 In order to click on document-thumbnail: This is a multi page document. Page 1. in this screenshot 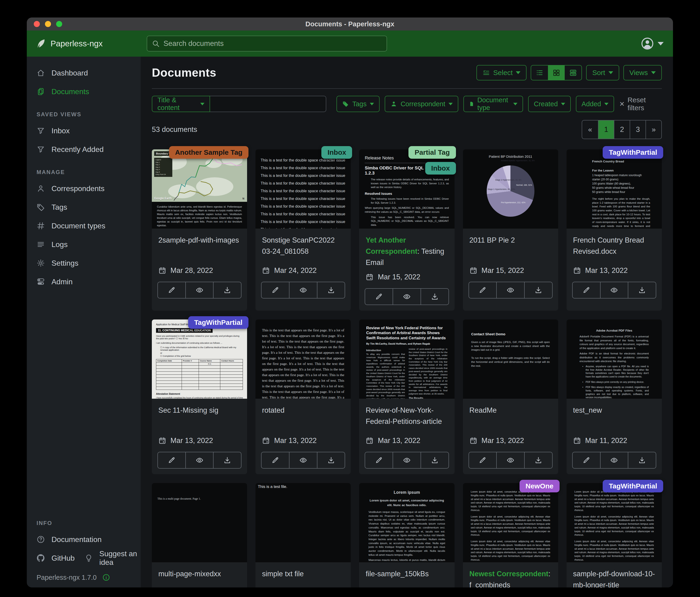, I will do `click(199, 523)`.